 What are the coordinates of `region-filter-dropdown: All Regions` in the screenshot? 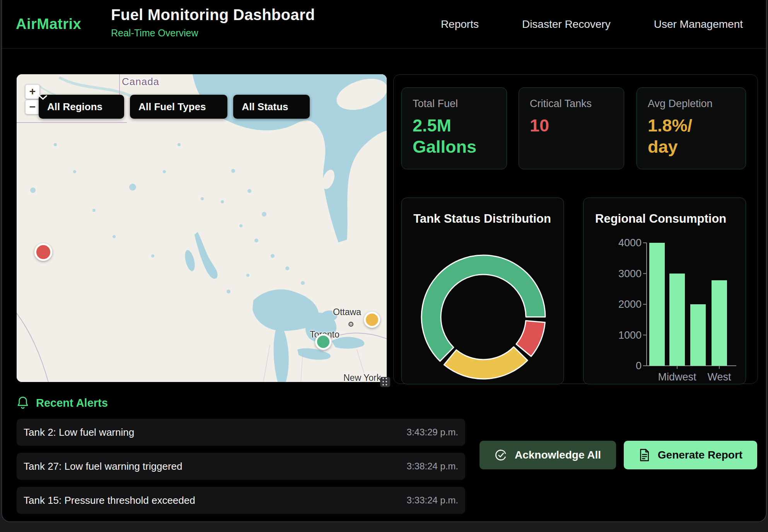 It's located at (81, 107).